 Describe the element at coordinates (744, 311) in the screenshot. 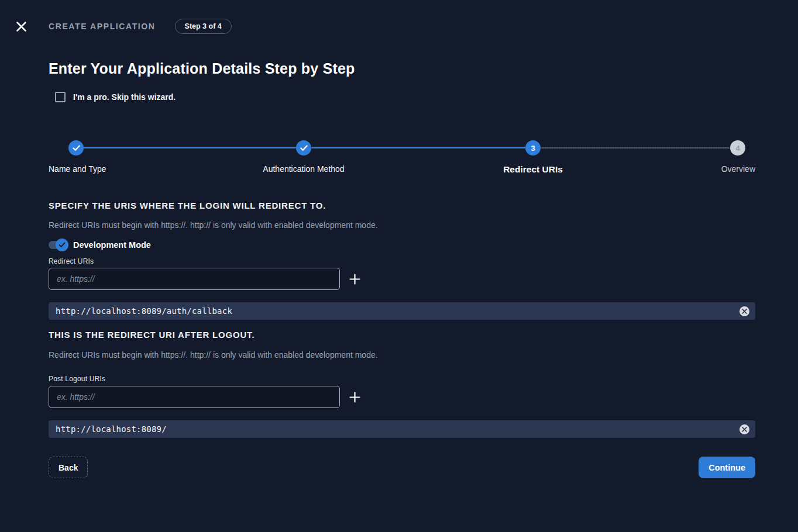

I see `remove-redirect-uri-button` at that location.